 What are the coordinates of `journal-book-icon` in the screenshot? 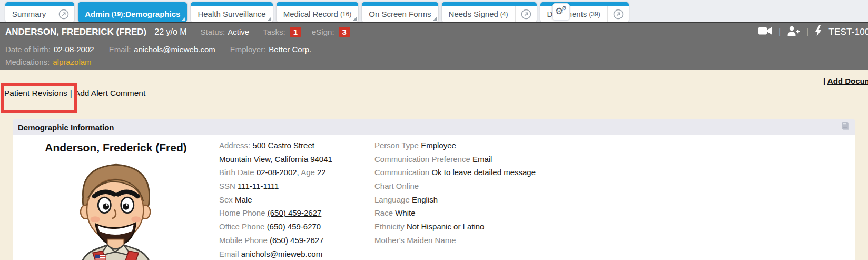 It's located at (845, 128).